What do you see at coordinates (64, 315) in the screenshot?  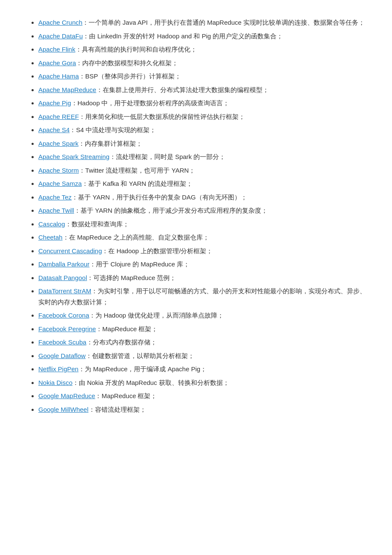 I see `item-link-facebook-corona: Facebook Corona` at bounding box center [64, 315].